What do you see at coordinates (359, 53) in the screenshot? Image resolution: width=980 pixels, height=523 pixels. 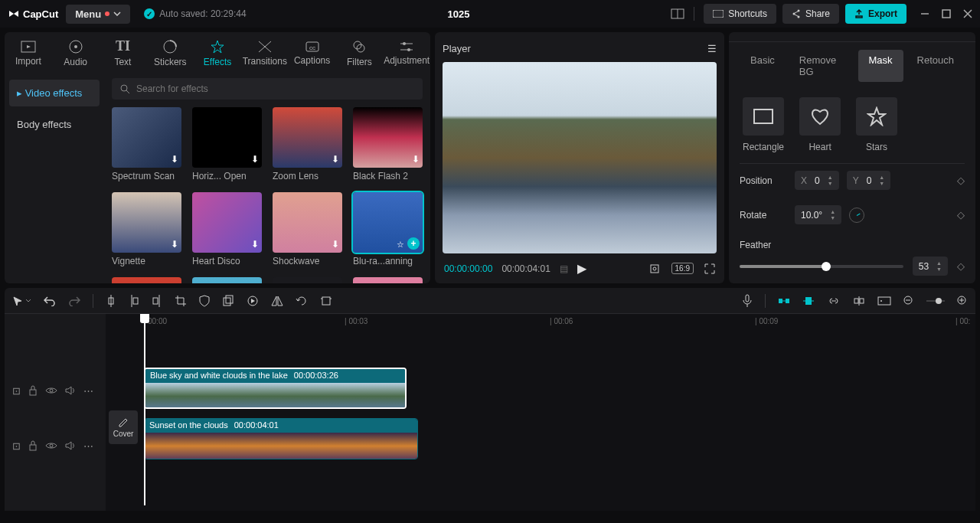 I see `tab-filters: Filters` at bounding box center [359, 53].